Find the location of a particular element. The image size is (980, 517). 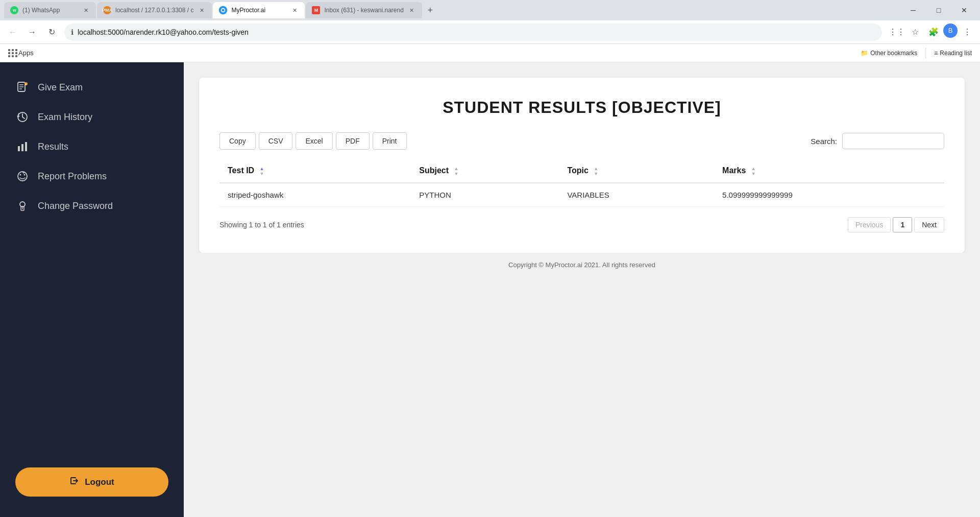

window-controls: ─ □ ✕ is located at coordinates (939, 10).